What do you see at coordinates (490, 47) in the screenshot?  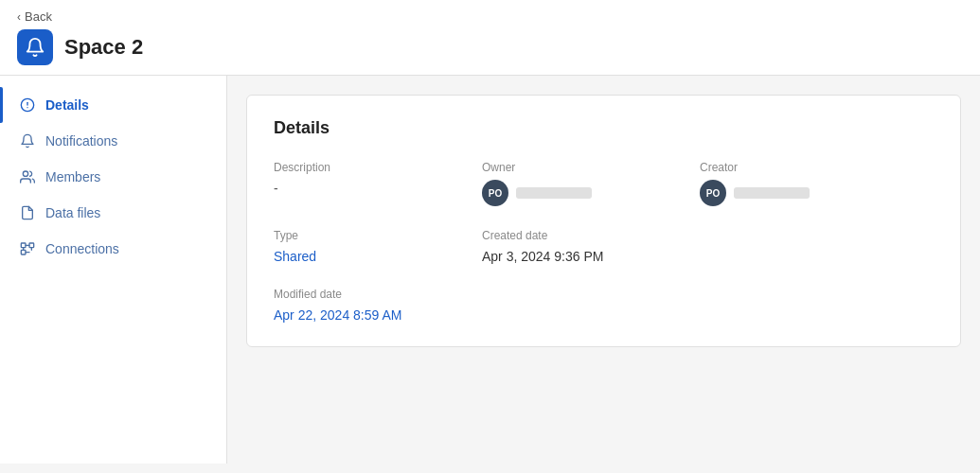 I see `app-title-row: Space 2` at bounding box center [490, 47].